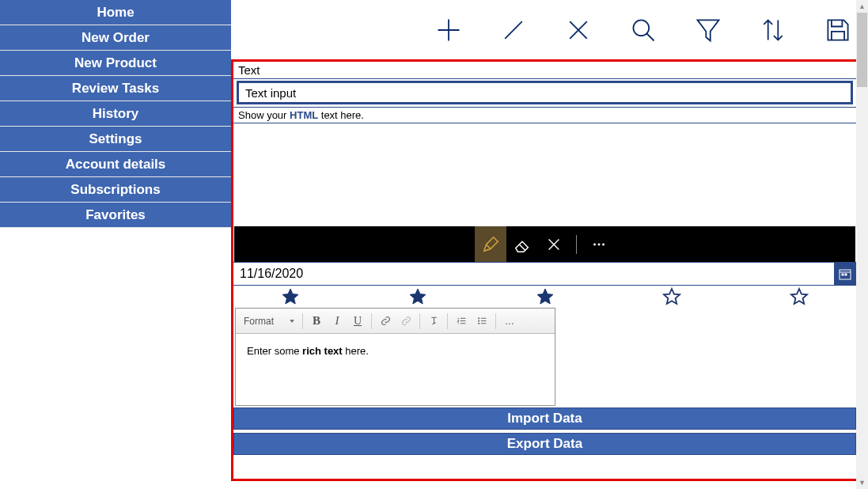 This screenshot has width=868, height=489. I want to click on sidebar-item-account-details: Account details, so click(116, 165).